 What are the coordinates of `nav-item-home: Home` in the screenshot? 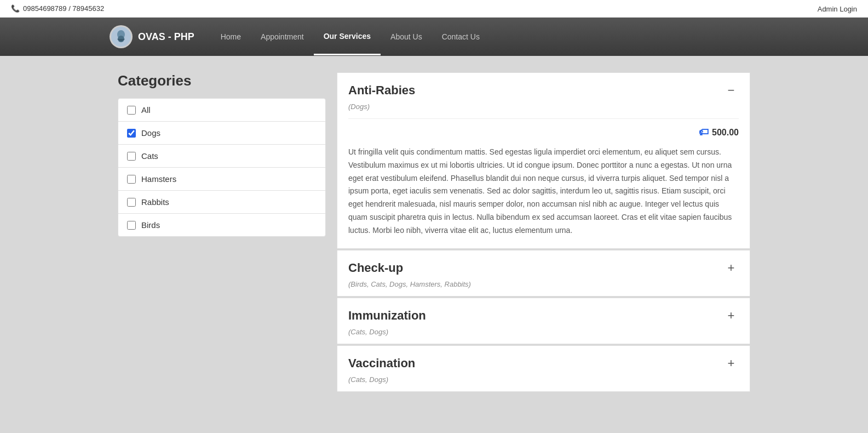 It's located at (231, 37).